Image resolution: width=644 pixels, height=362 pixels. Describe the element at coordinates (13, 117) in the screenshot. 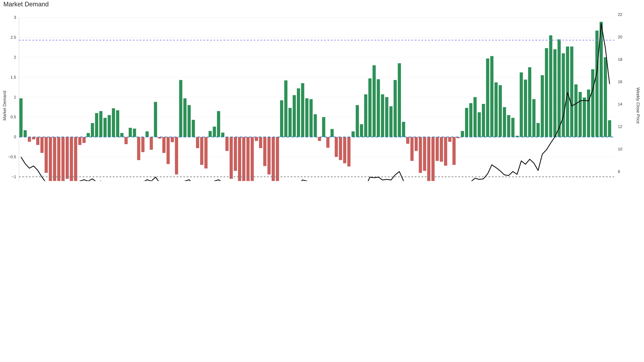

I see `svg-text: 0.5` at that location.